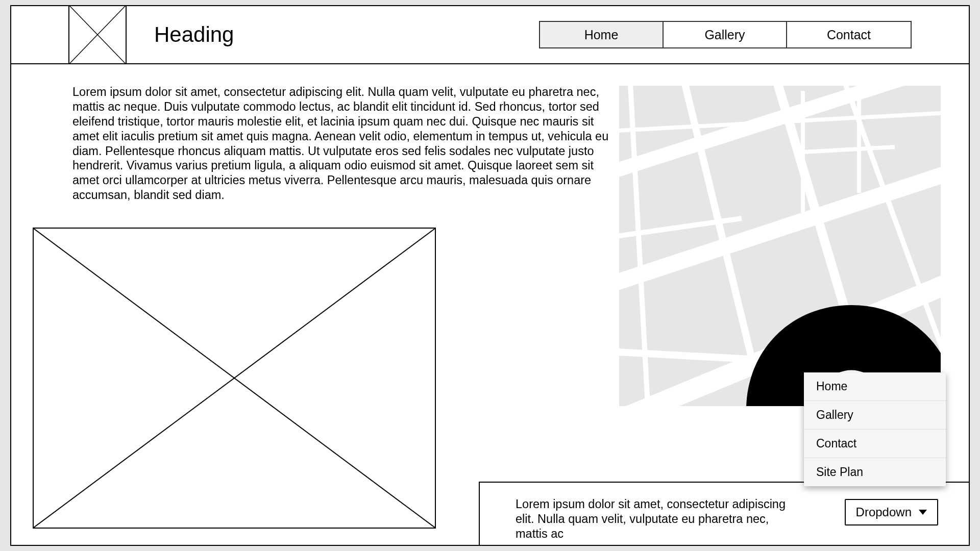  What do you see at coordinates (194, 35) in the screenshot?
I see `page-heading: Heading` at bounding box center [194, 35].